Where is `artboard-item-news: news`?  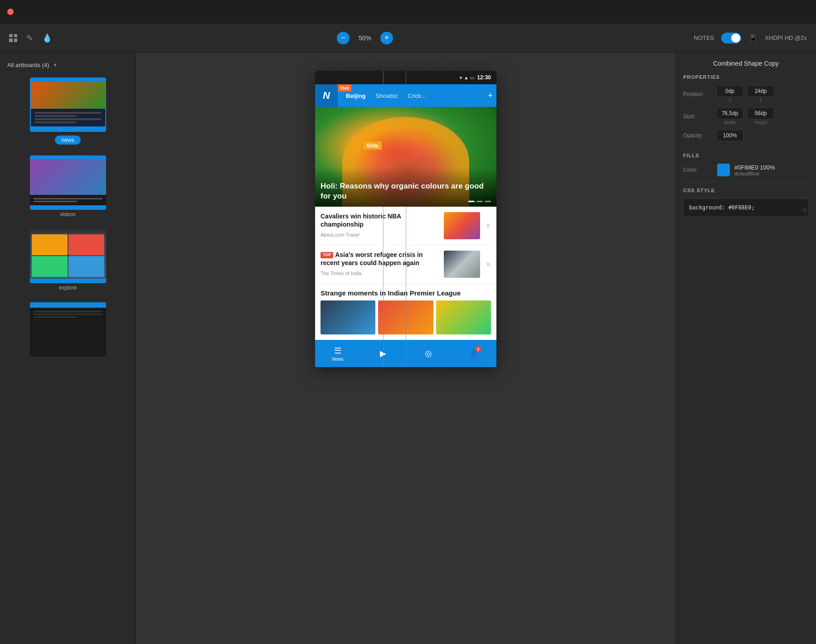 artboard-item-news: news is located at coordinates (68, 111).